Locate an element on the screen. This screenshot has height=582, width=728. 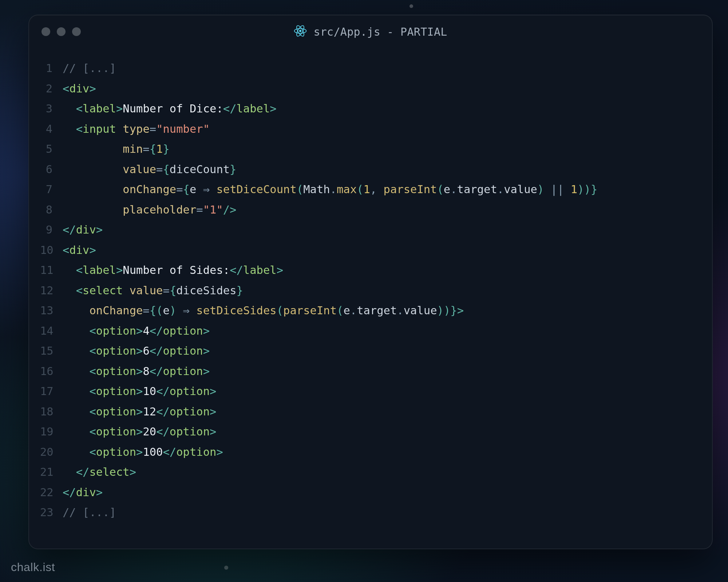
code-line: 18 <option>12</option> is located at coordinates (371, 412).